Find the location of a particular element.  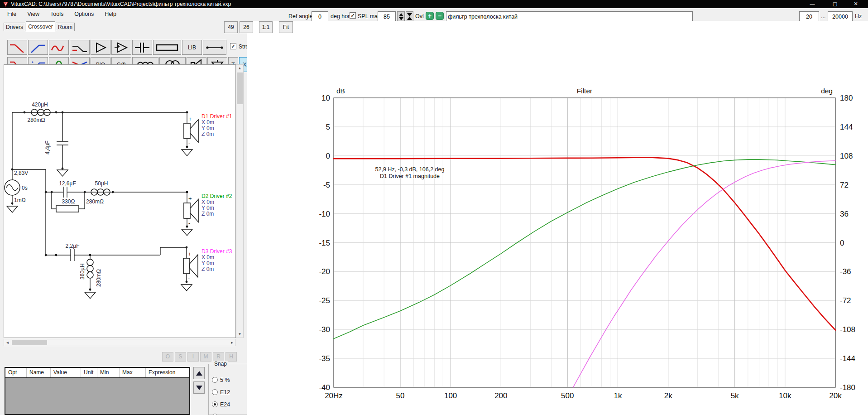

resistor-button is located at coordinates (167, 47).